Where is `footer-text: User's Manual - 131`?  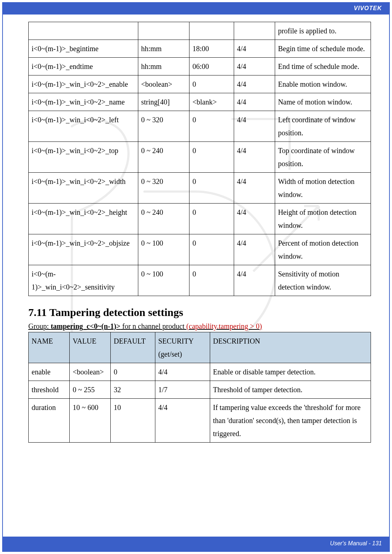 footer-text: User's Manual - 131 is located at coordinates (356, 543).